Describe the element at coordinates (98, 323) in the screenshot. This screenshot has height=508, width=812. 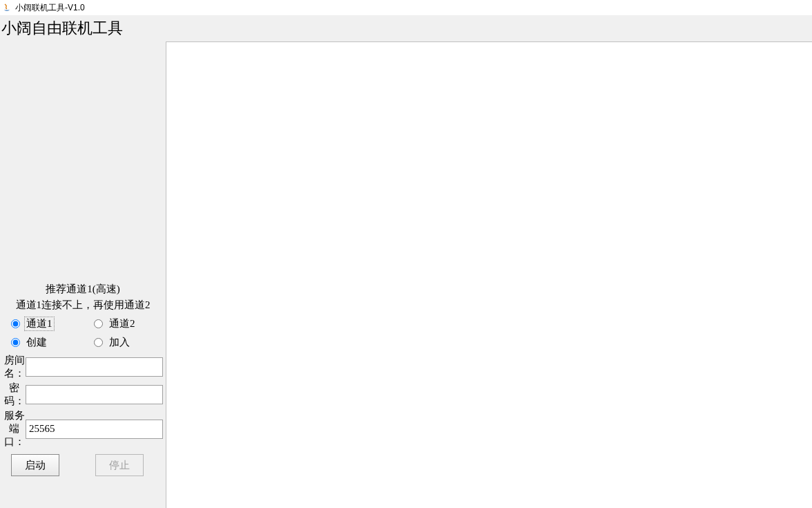
I see `channel-2-radio-input` at that location.